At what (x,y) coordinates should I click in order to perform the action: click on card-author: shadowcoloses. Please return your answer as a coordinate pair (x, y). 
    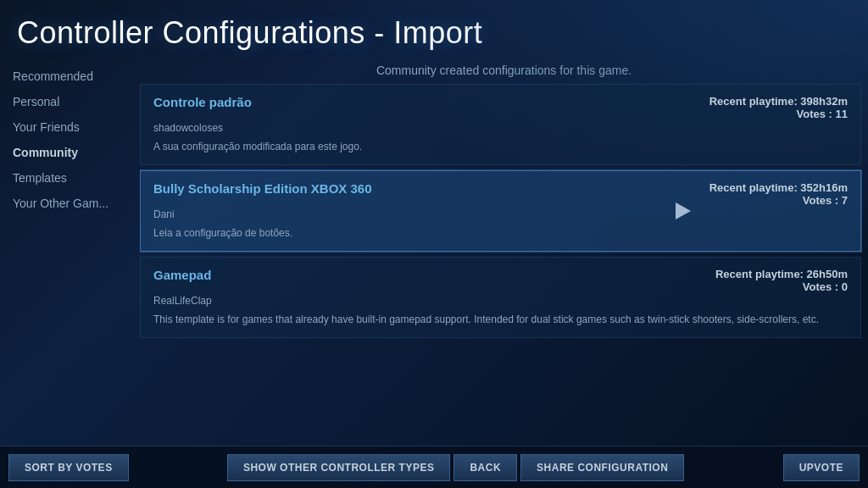
    Looking at the image, I should click on (500, 128).